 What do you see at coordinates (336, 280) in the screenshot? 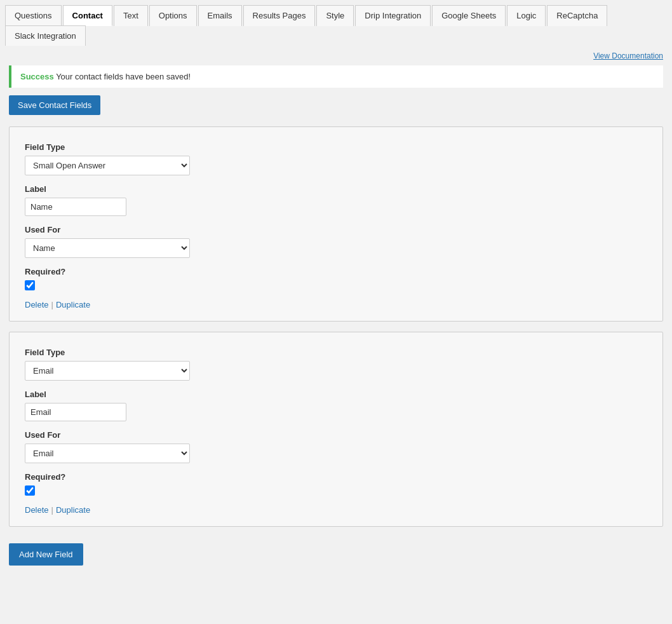
I see `required-row-0: Required?` at bounding box center [336, 280].